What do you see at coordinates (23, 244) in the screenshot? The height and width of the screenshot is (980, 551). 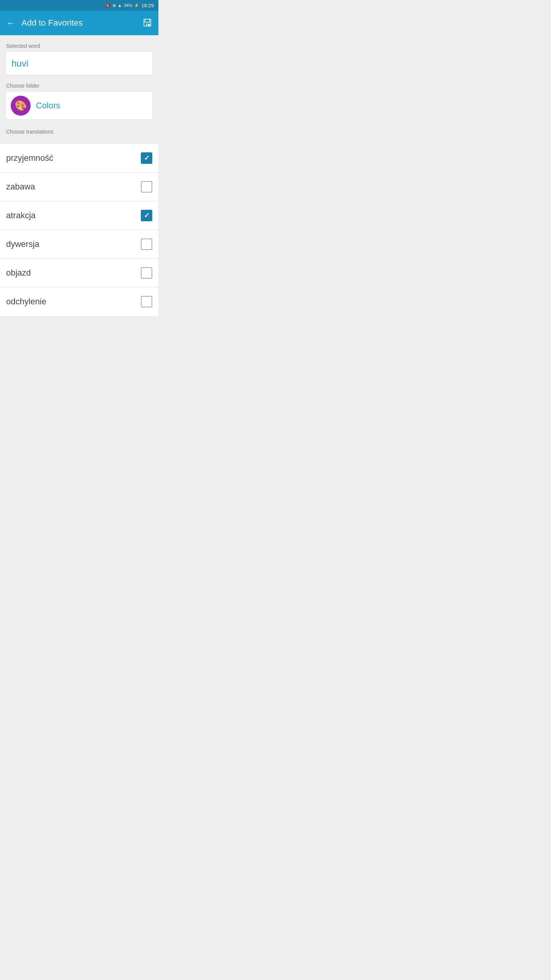 I see `translation-text: dywersja` at bounding box center [23, 244].